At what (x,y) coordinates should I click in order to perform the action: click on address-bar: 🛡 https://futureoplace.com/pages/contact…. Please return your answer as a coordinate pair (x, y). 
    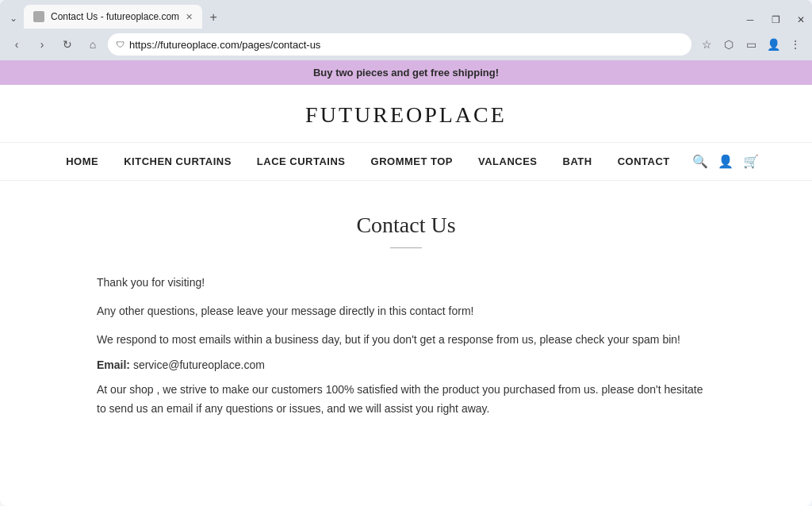
    Looking at the image, I should click on (400, 44).